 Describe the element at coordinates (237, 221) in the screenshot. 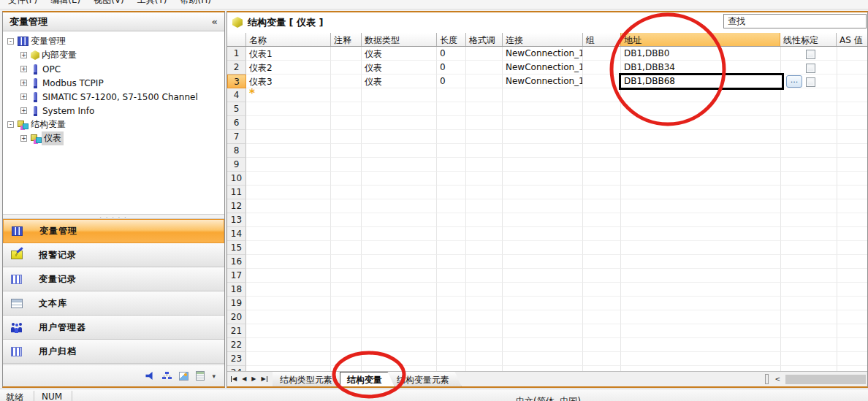

I see `row-number: 13` at that location.